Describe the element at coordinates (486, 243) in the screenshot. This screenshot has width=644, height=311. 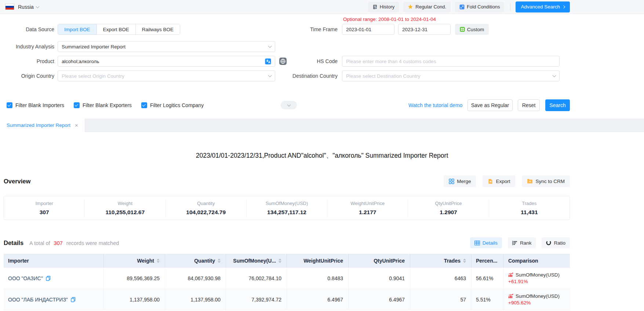
I see `view-details-button: Details` at that location.